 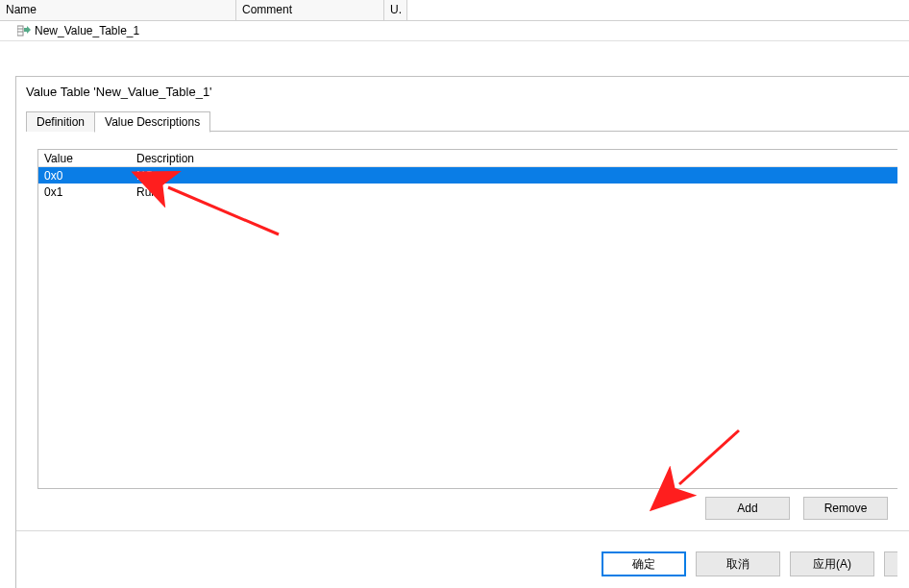 What do you see at coordinates (90, 159) in the screenshot?
I see `list-header-value: Value` at bounding box center [90, 159].